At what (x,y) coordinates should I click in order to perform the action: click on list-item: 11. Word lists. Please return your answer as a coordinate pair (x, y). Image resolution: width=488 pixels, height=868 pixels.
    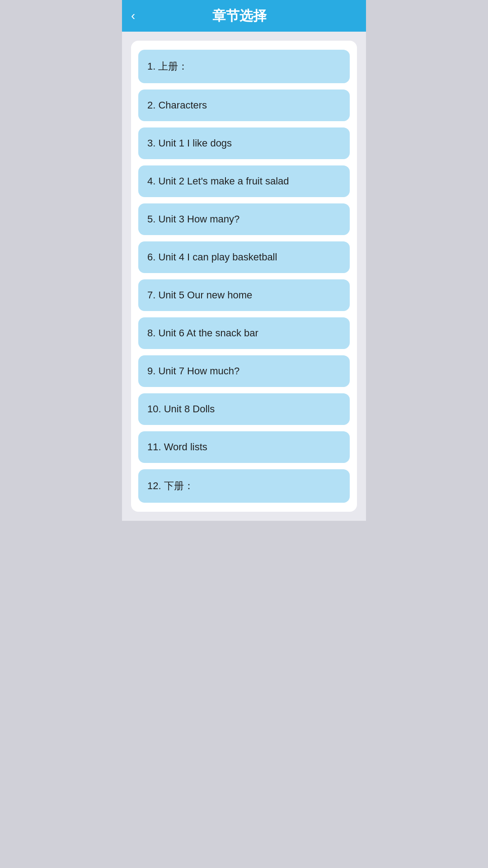
    Looking at the image, I should click on (244, 447).